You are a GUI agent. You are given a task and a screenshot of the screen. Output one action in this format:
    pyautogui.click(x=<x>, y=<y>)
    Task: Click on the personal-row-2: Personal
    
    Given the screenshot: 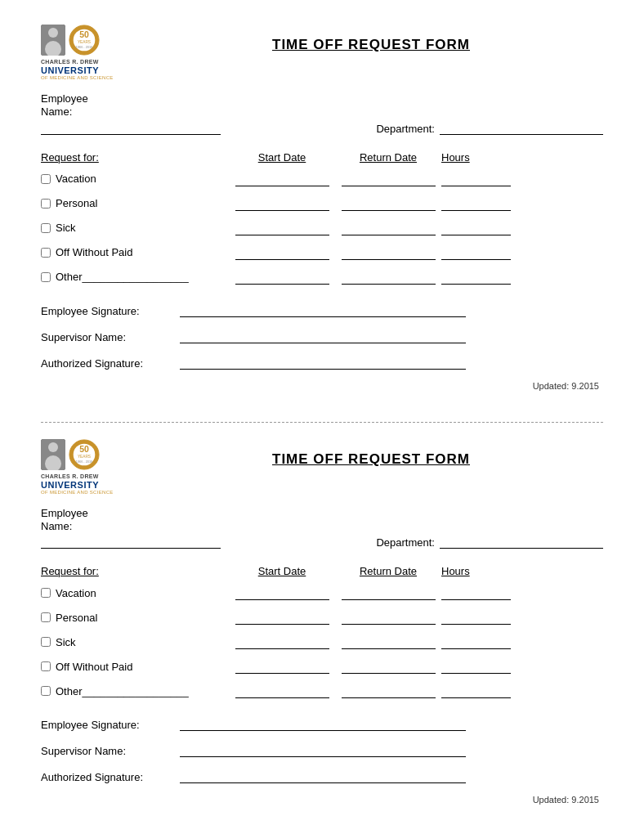 What is the action you would take?
    pyautogui.click(x=322, y=617)
    